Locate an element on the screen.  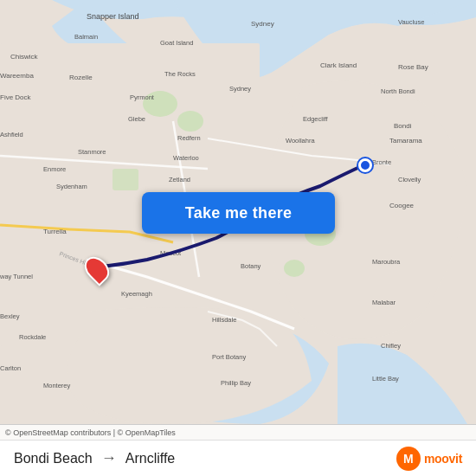
route-from: Bondi Beach is located at coordinates (54, 459).